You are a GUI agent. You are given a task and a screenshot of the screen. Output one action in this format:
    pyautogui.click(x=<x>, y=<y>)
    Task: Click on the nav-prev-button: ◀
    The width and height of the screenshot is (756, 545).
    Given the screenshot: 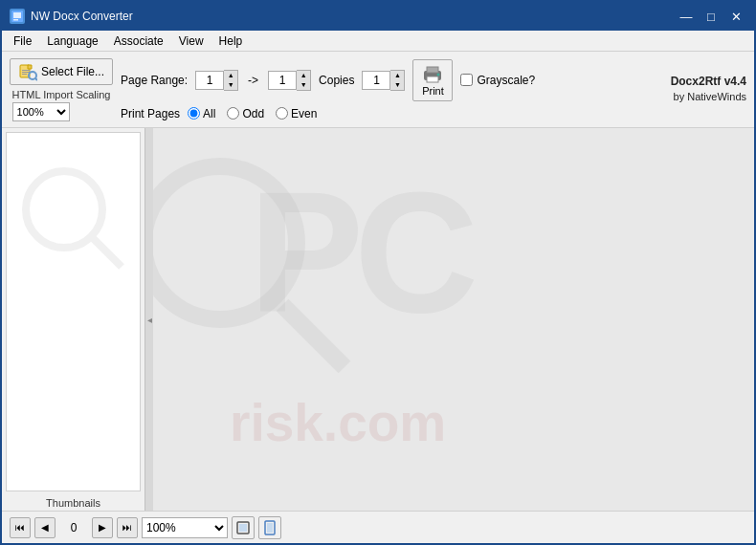 What is the action you would take?
    pyautogui.click(x=45, y=528)
    